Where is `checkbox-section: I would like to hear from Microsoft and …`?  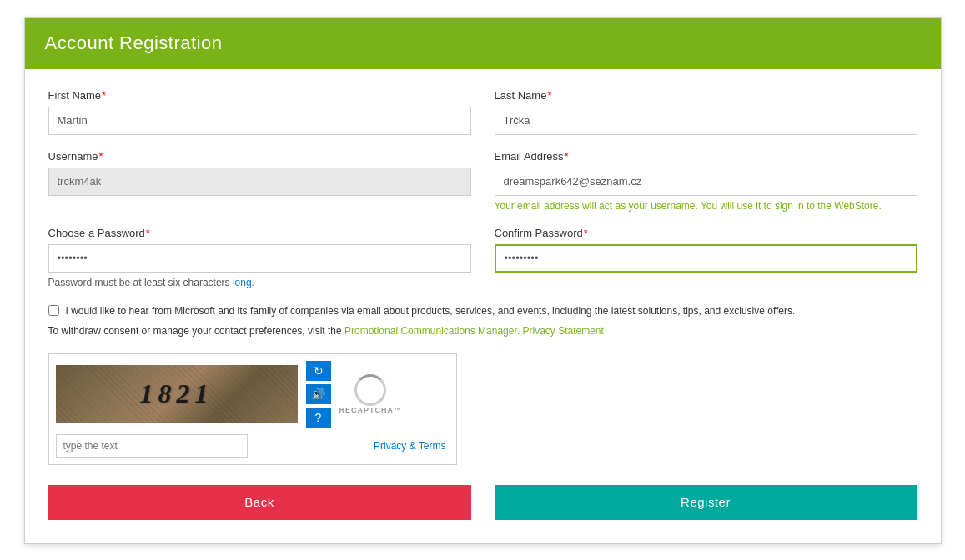
checkbox-section: I would like to hear from Microsoft and … is located at coordinates (483, 321).